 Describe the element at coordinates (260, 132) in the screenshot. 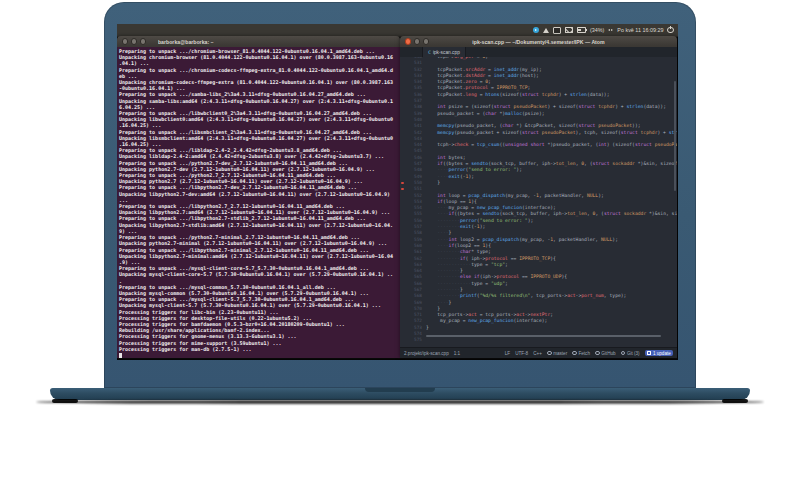

I see `terminal-line: Preparing to unpack .../libsmbclient_2%3…` at that location.